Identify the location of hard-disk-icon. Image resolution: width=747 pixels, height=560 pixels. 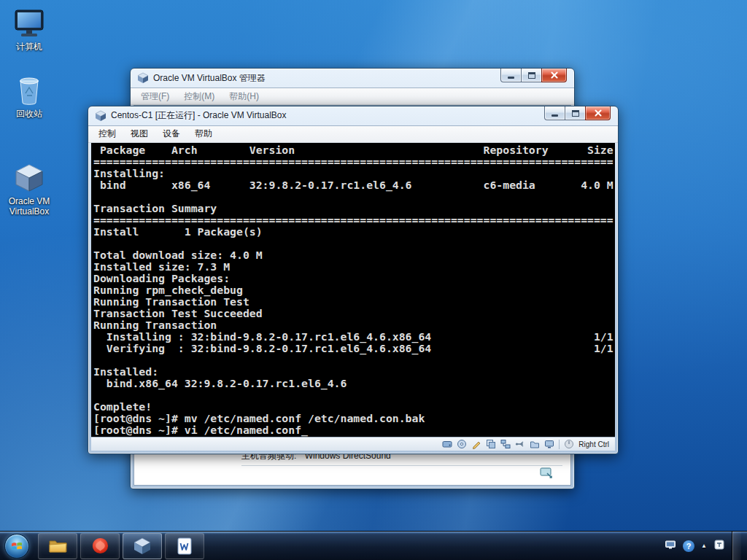
(447, 444).